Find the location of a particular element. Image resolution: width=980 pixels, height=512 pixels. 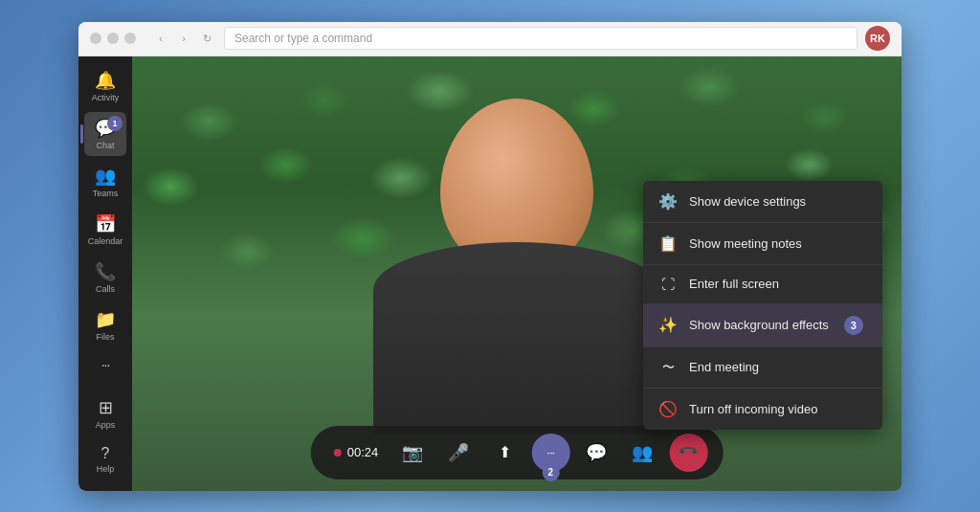

sidebar-item-more: ··· is located at coordinates (105, 366).